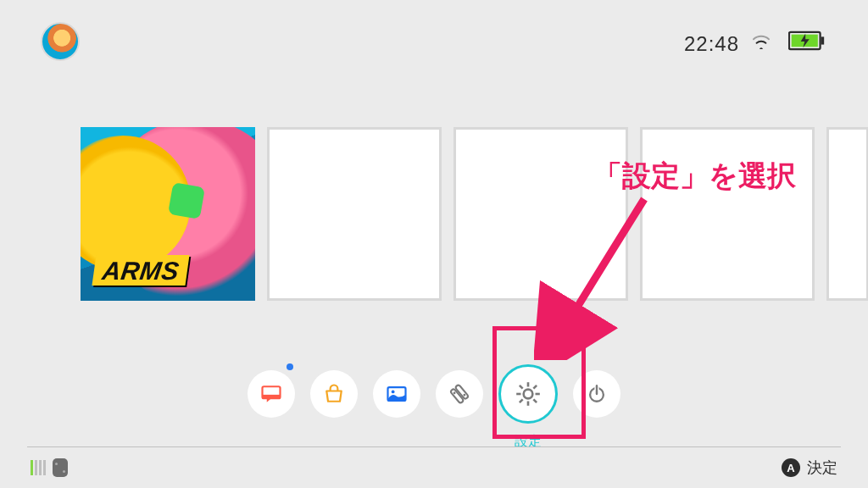 This screenshot has height=488, width=868. I want to click on game-tile-arms: ARMS, so click(168, 214).